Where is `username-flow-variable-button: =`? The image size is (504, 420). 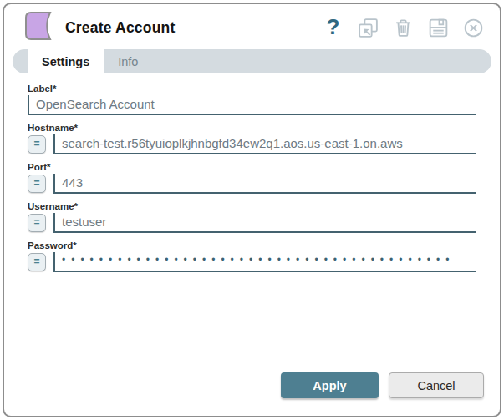 username-flow-variable-button: = is located at coordinates (37, 223).